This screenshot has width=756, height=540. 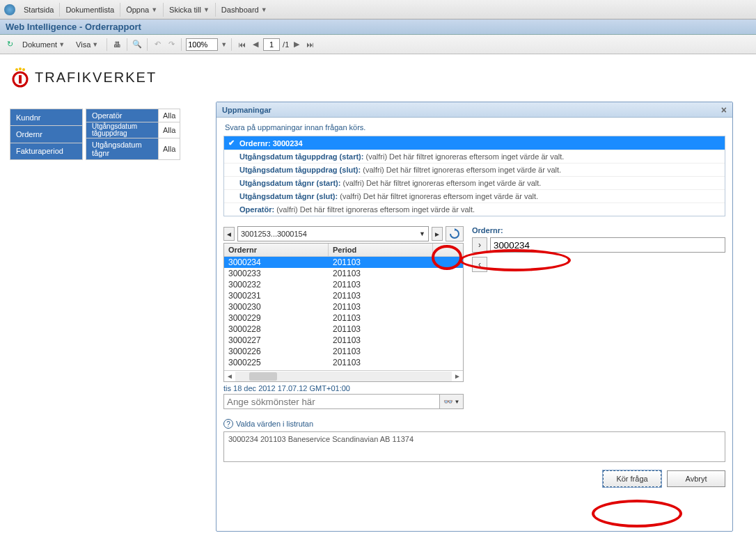 I want to click on grid-row: 3000229201103, so click(x=344, y=318).